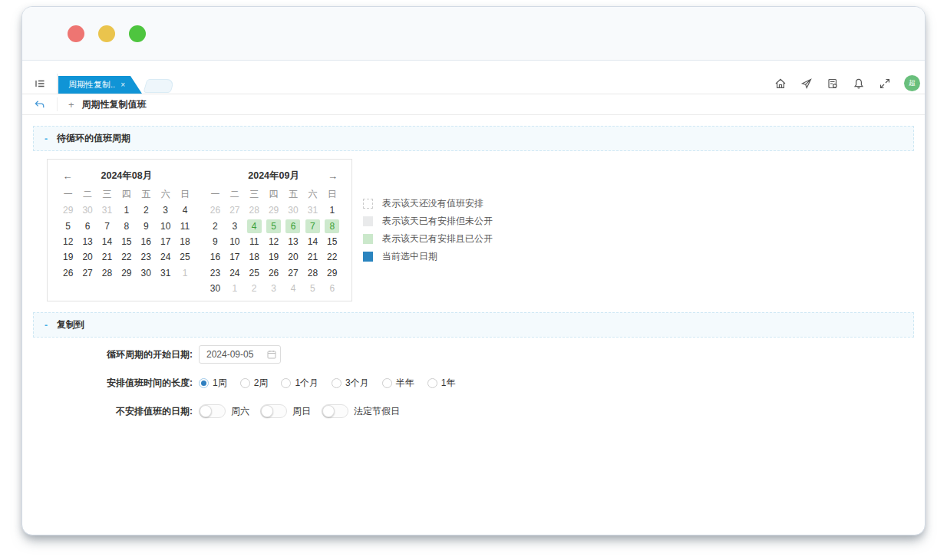 This screenshot has width=947, height=560. I want to click on user-avatar: 超, so click(912, 83).